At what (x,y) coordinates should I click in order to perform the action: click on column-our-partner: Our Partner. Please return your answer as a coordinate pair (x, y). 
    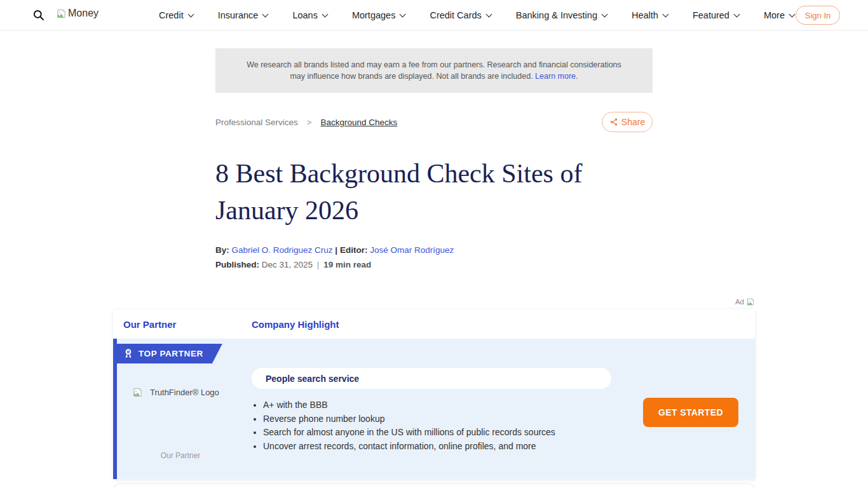
    Looking at the image, I should click on (182, 324).